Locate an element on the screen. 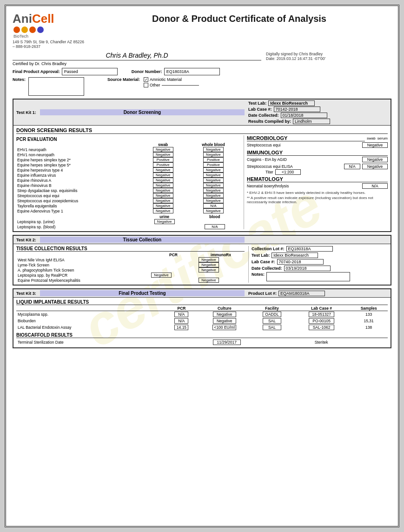  cert-row: Chris A Bradley, Ph.D Certified by Dr. C… is located at coordinates (202, 59).